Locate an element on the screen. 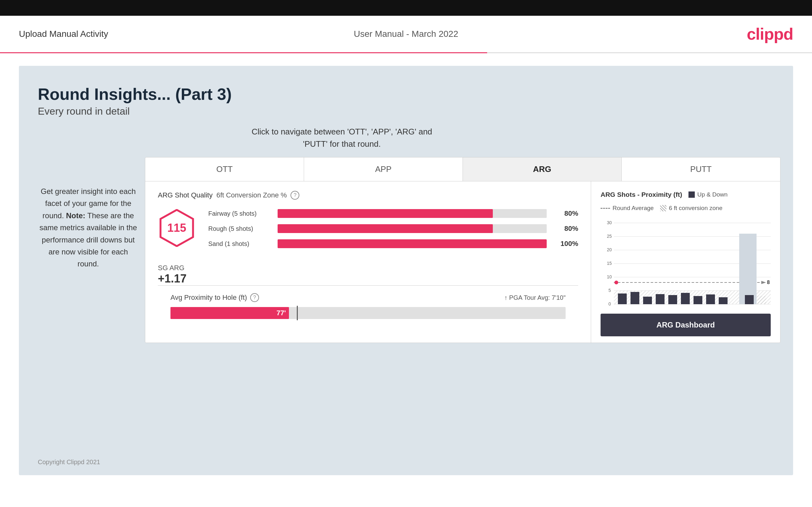  legend-round-avg-label: Round Average is located at coordinates (633, 208).